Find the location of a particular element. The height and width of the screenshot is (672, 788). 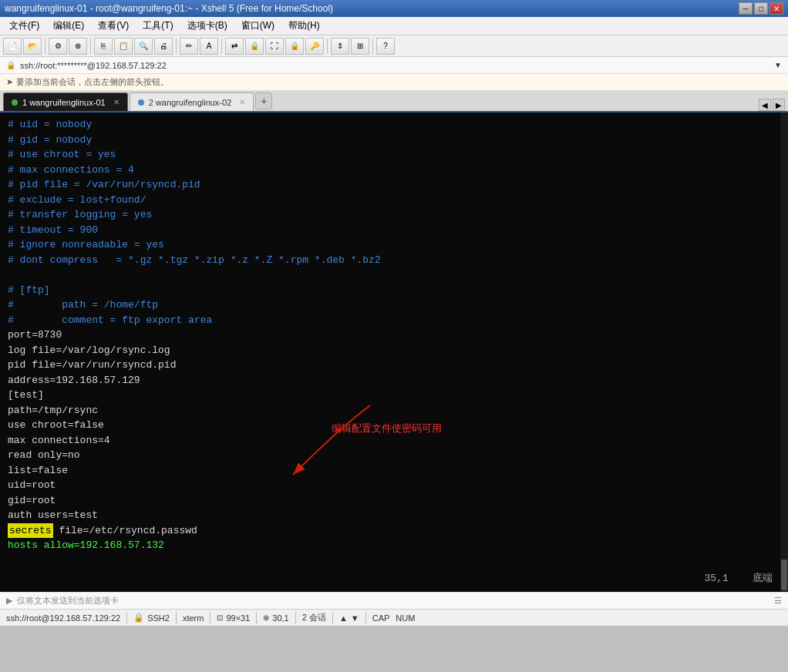

line-25: uid=root is located at coordinates (392, 486).